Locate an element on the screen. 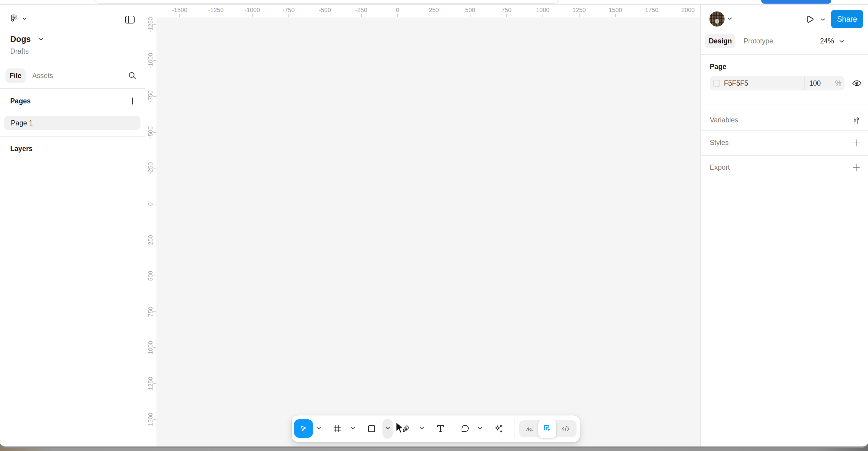  variables-adjustments-icon is located at coordinates (856, 120).